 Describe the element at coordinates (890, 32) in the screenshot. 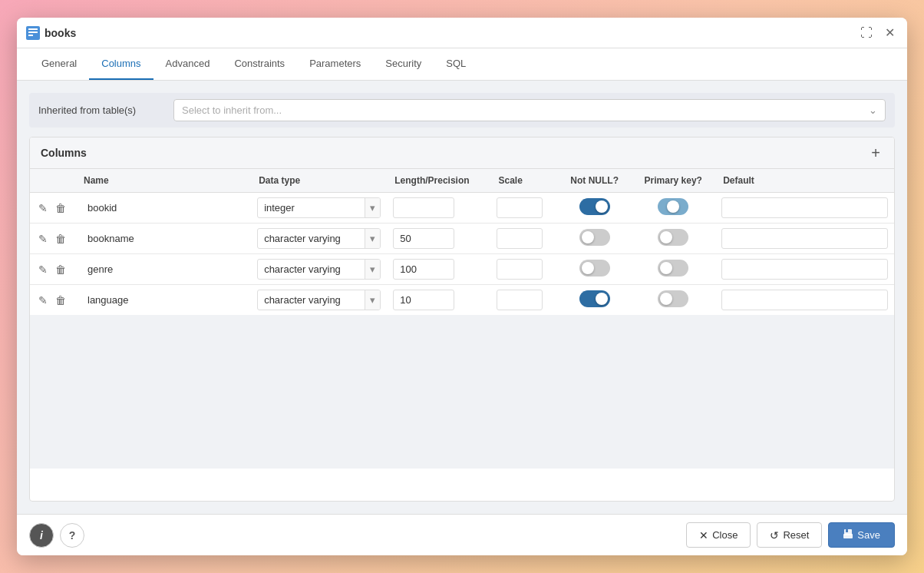

I see `close-window-button: ✕` at that location.